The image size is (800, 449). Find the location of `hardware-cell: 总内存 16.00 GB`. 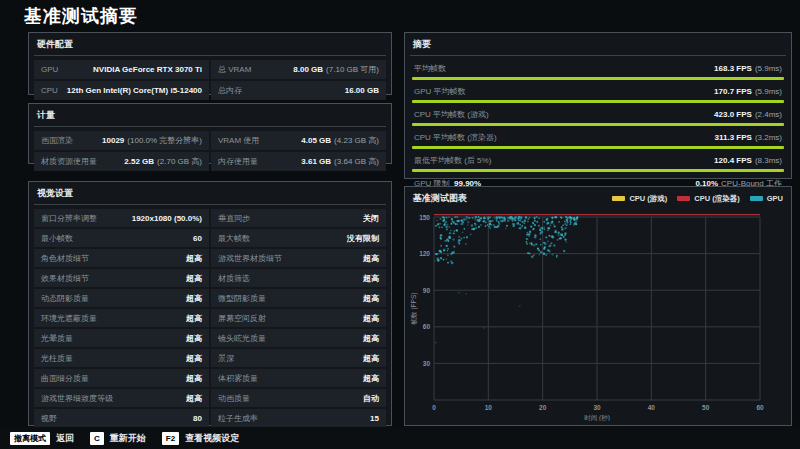

hardware-cell: 总内存 16.00 GB is located at coordinates (298, 90).